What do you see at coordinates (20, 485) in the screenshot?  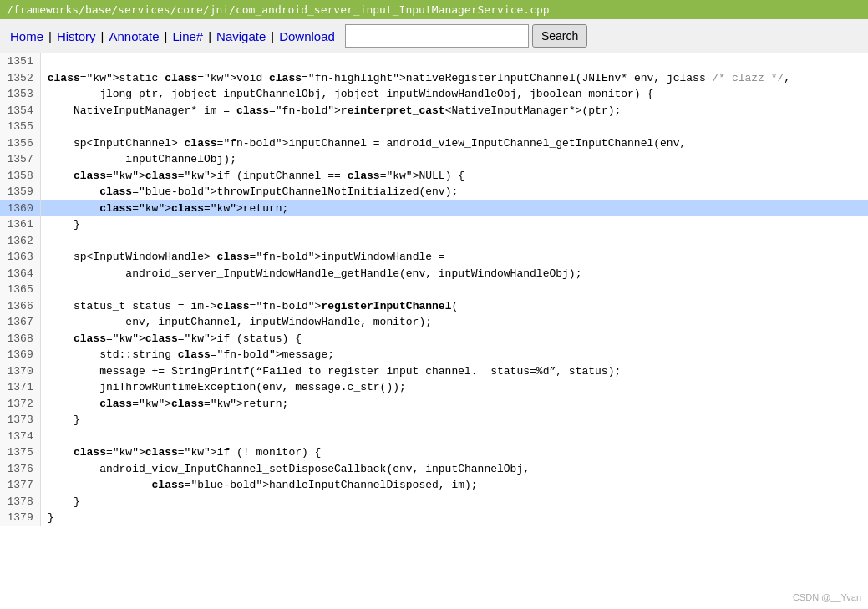 I see `line-number: 1377` at bounding box center [20, 485].